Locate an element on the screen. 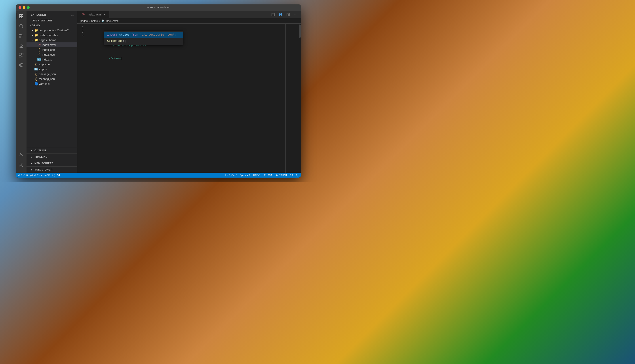  app-json-arrow is located at coordinates (33, 64).